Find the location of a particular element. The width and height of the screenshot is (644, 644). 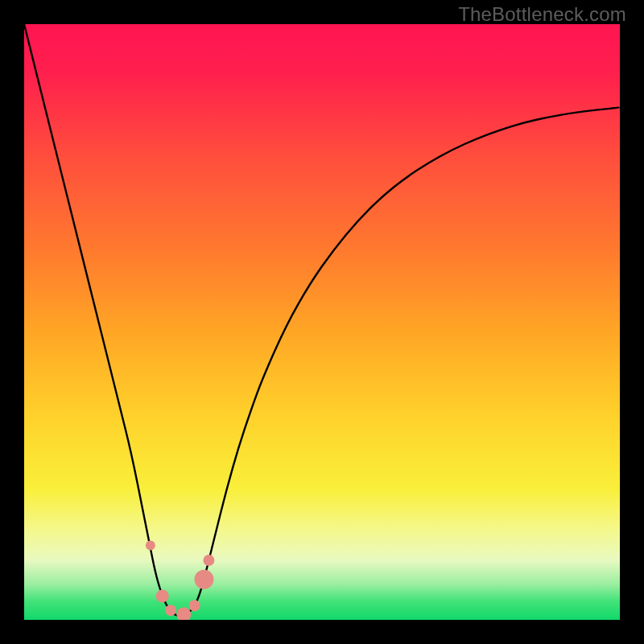

curve-markers is located at coordinates (180, 581).